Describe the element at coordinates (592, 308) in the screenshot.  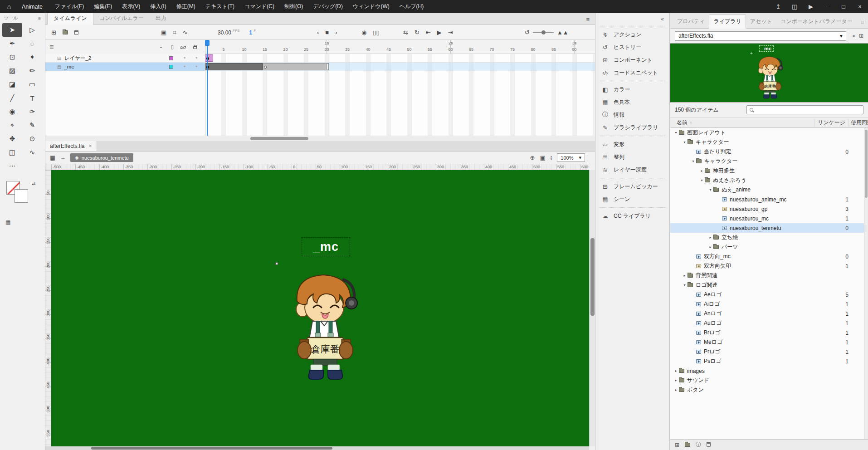
I see `stage-vertical-scrollbar` at that location.